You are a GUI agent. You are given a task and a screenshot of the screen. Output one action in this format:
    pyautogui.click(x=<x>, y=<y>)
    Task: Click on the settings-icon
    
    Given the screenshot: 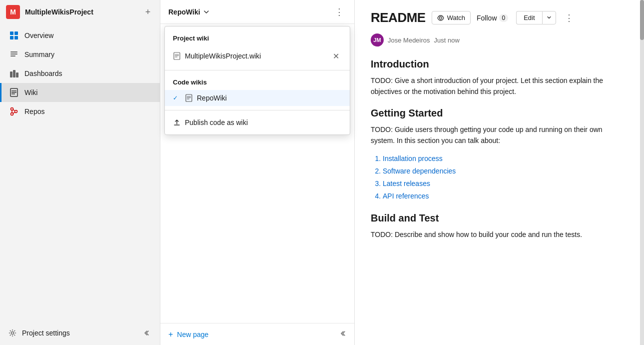 What is the action you would take?
    pyautogui.click(x=12, y=333)
    